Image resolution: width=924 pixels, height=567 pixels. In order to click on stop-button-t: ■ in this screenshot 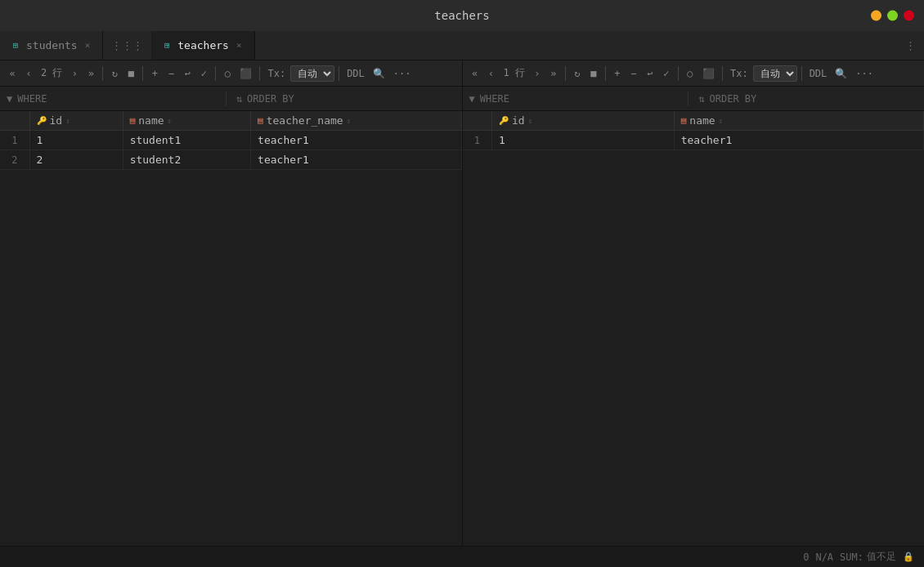, I will do `click(594, 74)`.